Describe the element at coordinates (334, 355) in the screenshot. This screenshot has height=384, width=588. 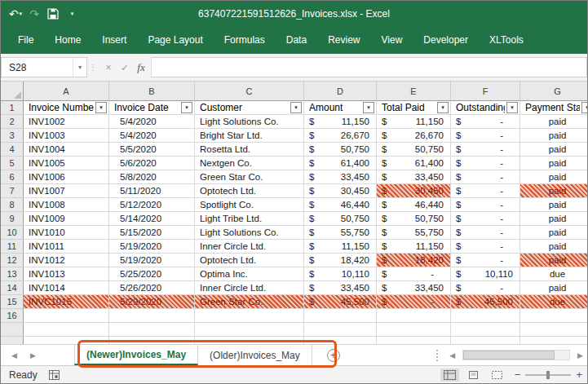
I see `new-sheet-button: +` at that location.